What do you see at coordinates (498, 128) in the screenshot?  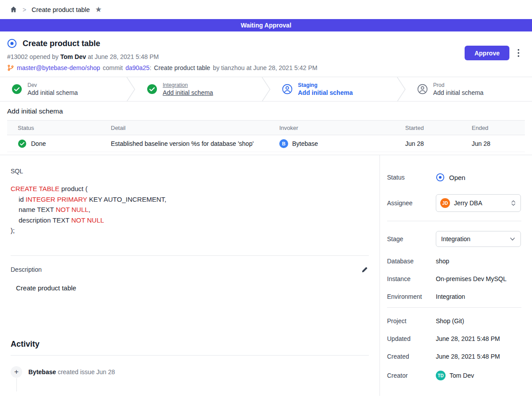 I see `col-ended: Ended` at bounding box center [498, 128].